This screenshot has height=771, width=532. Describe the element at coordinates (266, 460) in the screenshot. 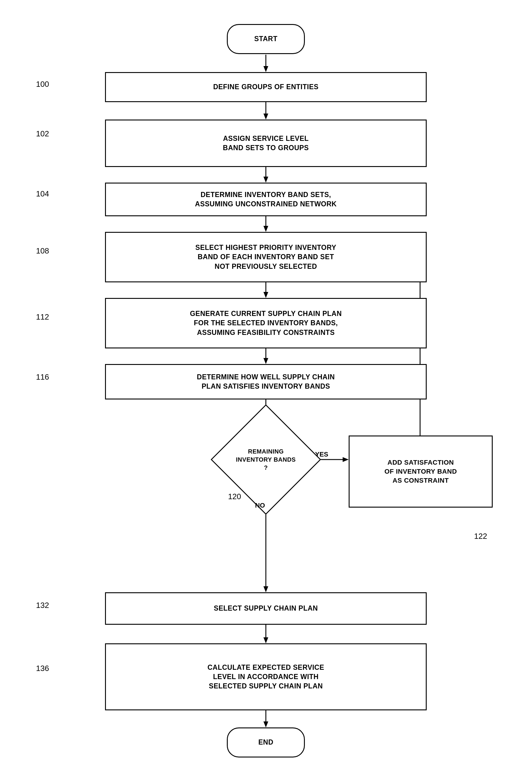

I see `step120-label: REMAININGINVENTORY BANDS?` at that location.